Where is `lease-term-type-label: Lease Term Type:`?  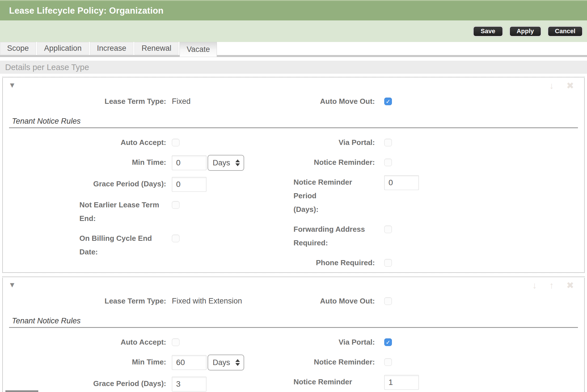
lease-term-type-label: Lease Term Type: is located at coordinates (126, 301).